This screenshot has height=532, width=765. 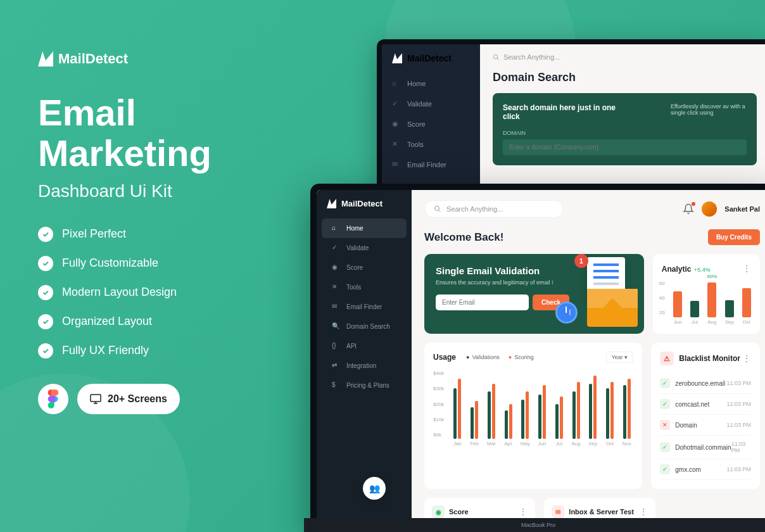 What do you see at coordinates (709, 110) in the screenshot?
I see `card-side-text: Effortlessly discover av with a single c…` at bounding box center [709, 110].